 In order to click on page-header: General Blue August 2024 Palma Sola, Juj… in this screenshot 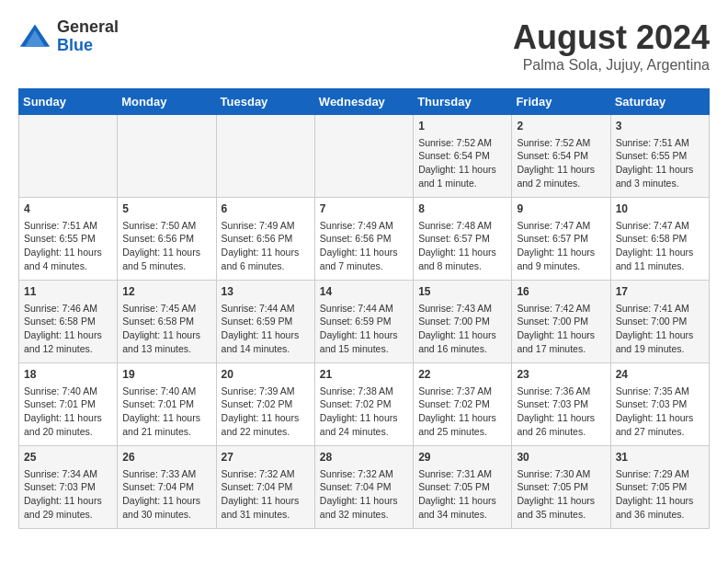, I will do `click(364, 46)`.